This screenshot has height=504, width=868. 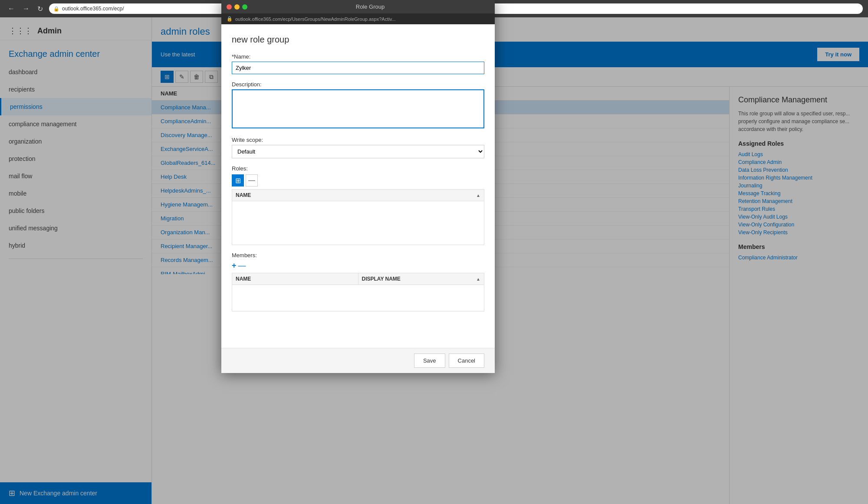 What do you see at coordinates (245, 7) in the screenshot?
I see `maximize-window-button` at bounding box center [245, 7].